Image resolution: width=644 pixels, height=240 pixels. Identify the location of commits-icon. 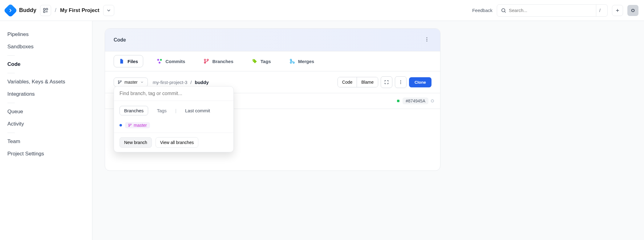
(160, 61).